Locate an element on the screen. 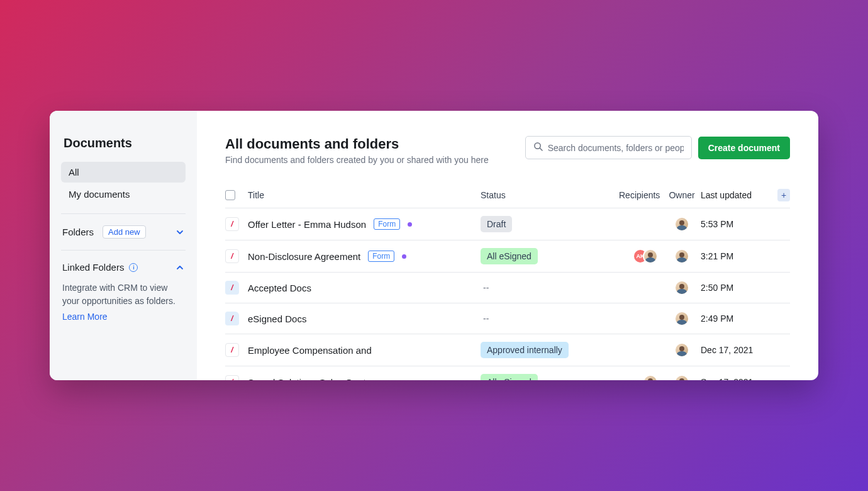 The width and height of the screenshot is (868, 491). col-header-title: Title is located at coordinates (364, 195).